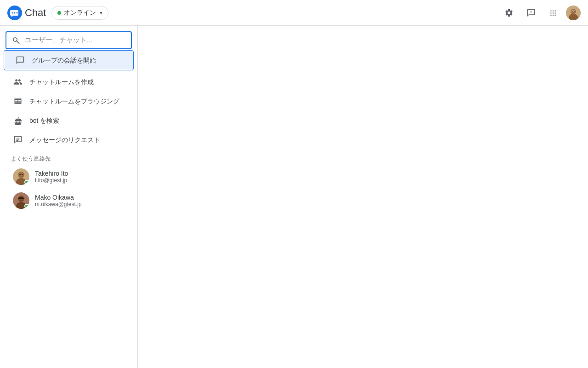  Describe the element at coordinates (27, 206) in the screenshot. I see `online-dot-mako` at that location.